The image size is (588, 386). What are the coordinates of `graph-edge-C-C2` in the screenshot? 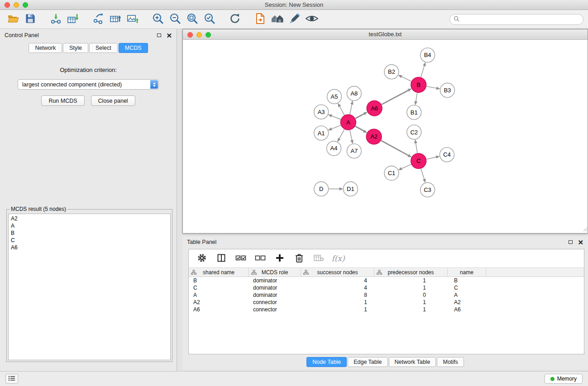 It's located at (416, 148).